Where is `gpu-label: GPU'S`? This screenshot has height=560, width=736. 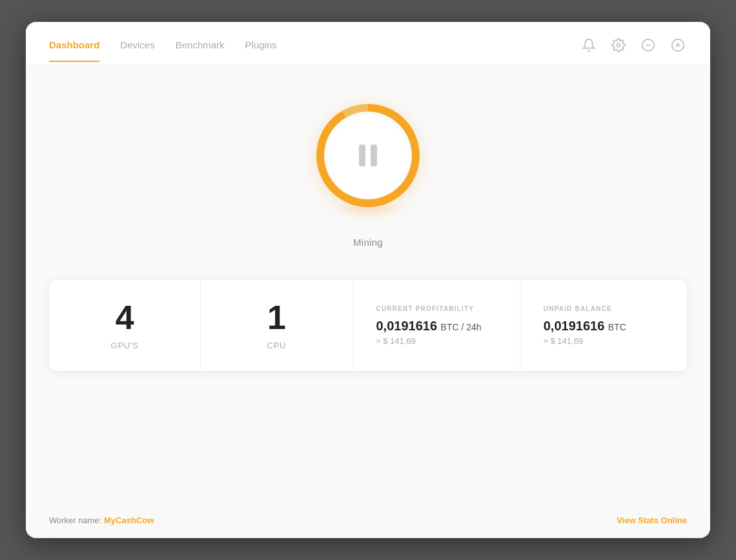 gpu-label: GPU'S is located at coordinates (125, 346).